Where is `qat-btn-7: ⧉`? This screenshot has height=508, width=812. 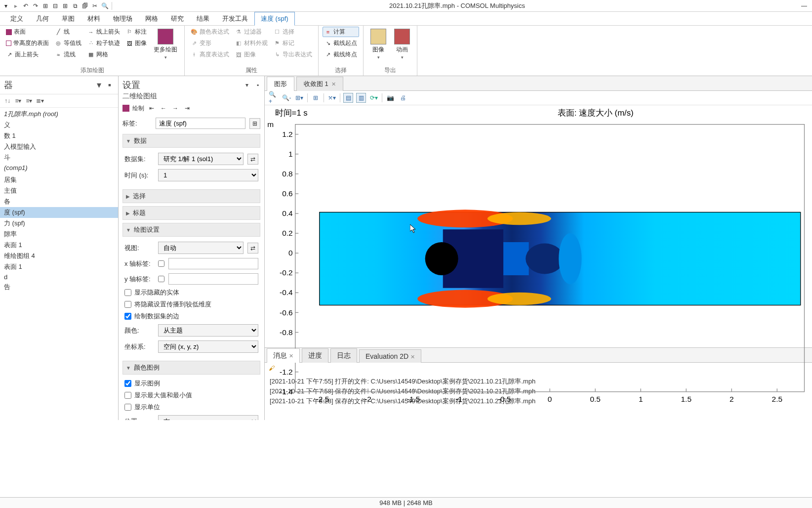
qat-btn-7: ⧉ is located at coordinates (75, 6).